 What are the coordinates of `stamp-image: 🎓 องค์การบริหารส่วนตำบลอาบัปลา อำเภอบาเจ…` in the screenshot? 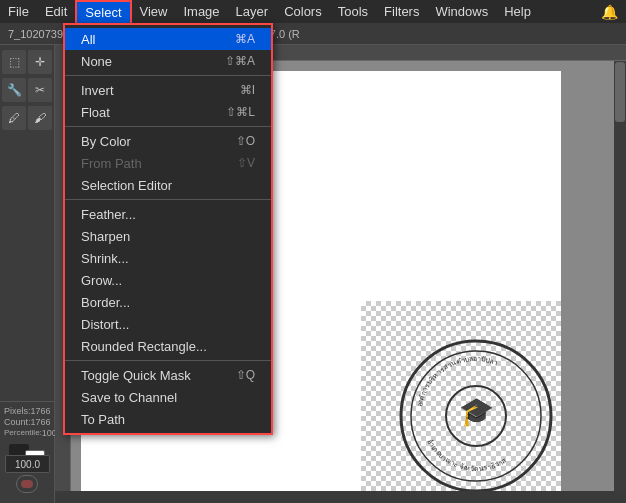 It's located at (476, 414).